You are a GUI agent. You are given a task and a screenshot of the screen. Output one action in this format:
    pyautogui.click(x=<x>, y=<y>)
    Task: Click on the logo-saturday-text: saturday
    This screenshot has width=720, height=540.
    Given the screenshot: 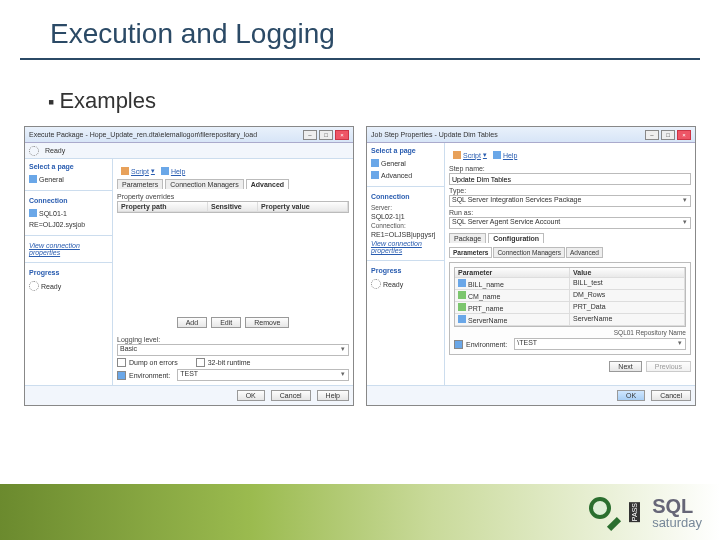 What is the action you would take?
    pyautogui.click(x=677, y=522)
    